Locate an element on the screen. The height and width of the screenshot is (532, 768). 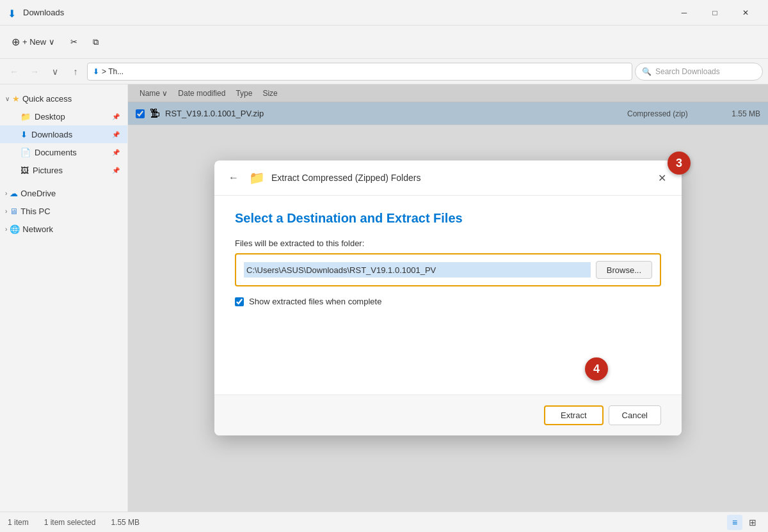
sidebar-group-onedrive: › ☁ OneDrive is located at coordinates (64, 193).